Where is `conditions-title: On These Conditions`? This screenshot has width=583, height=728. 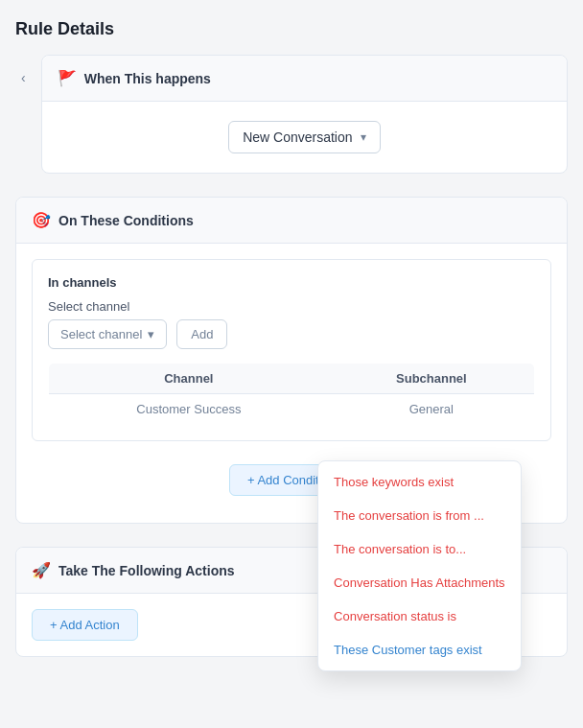
conditions-title: On These Conditions is located at coordinates (127, 221).